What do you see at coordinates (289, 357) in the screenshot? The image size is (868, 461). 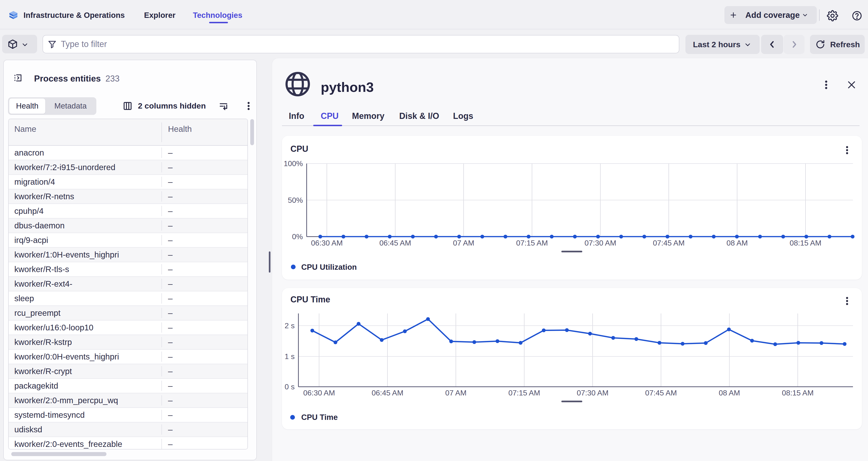 I see `svg-text: 1 s` at bounding box center [289, 357].